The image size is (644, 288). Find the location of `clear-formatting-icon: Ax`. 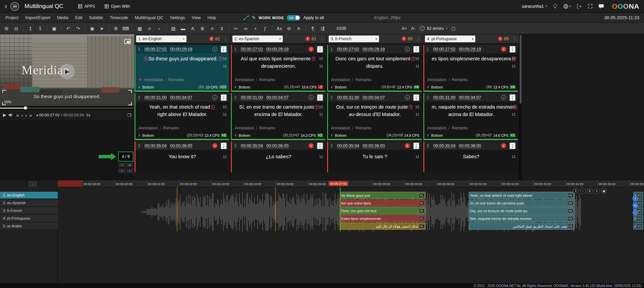

clear-formatting-icon: Ax is located at coordinates (279, 28).